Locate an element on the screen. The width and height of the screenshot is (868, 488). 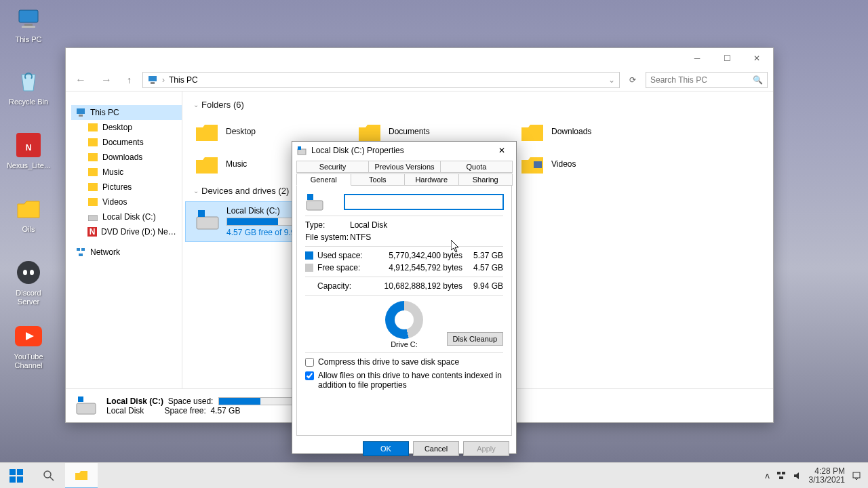
sidebar-item-videos: Videos is located at coordinates (133, 202).